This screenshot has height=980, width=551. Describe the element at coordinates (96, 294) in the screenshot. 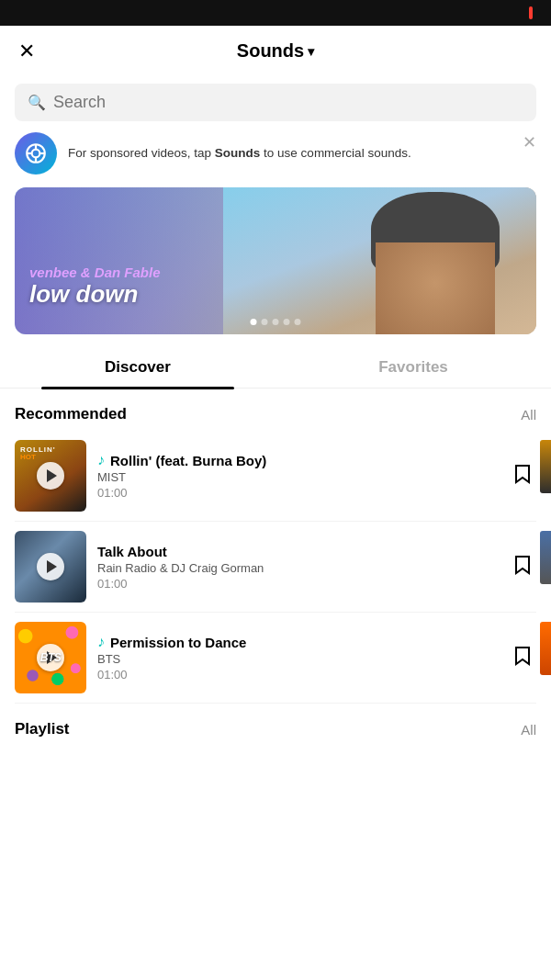

I see `hero-song: low down` at that location.